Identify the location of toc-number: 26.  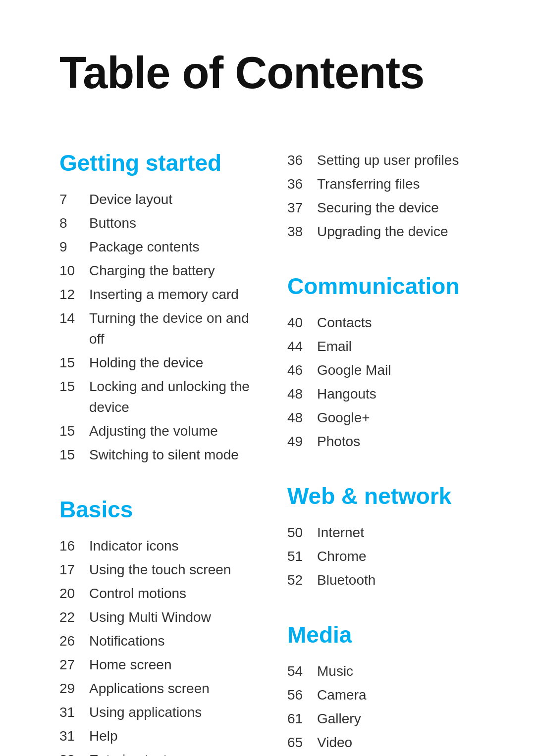
(74, 641).